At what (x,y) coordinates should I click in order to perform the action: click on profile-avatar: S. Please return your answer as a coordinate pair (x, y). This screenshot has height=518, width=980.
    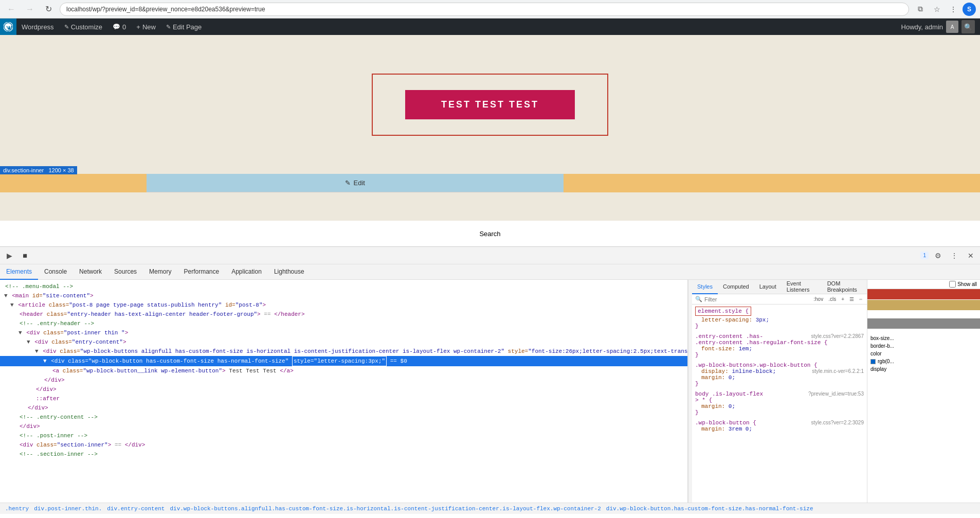
    Looking at the image, I should click on (969, 9).